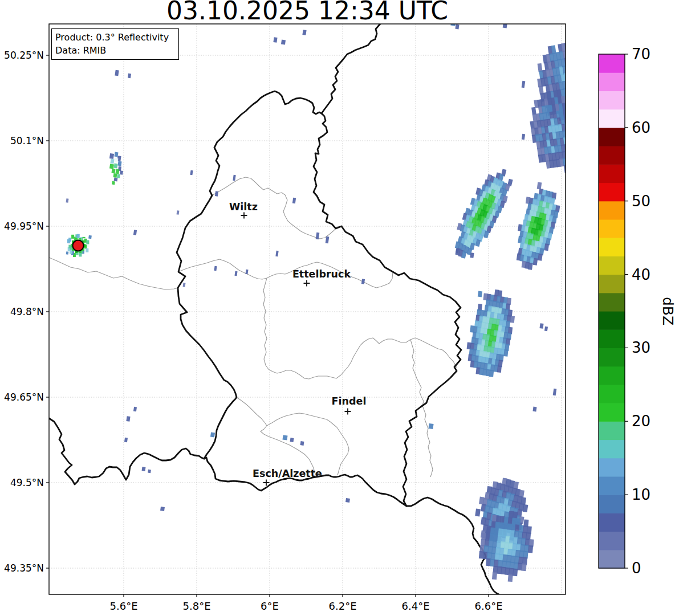 The image size is (675, 616). What do you see at coordinates (641, 128) in the screenshot?
I see `colorbar-tick-label: 60` at bounding box center [641, 128].